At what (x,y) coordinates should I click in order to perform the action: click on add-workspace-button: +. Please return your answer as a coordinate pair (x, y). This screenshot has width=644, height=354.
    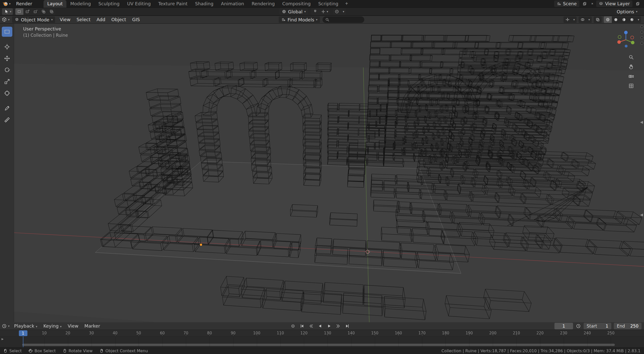
    Looking at the image, I should click on (347, 4).